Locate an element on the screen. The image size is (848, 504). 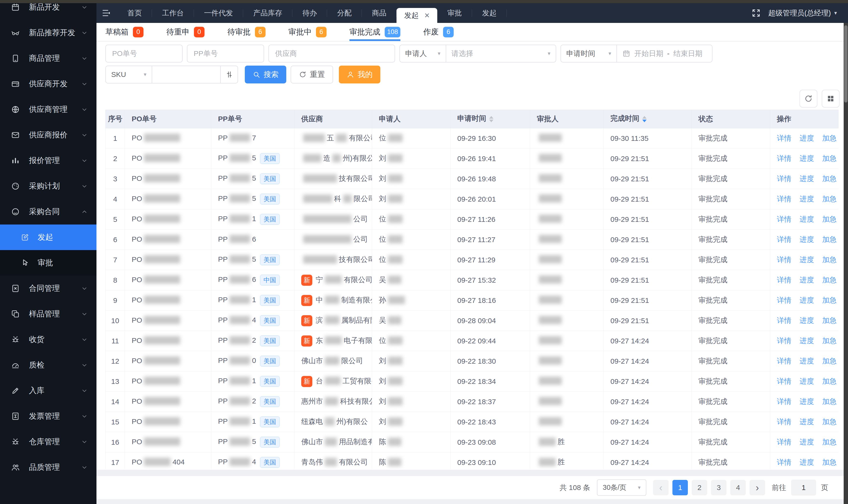
top-nav-tab: 商品 is located at coordinates (379, 13).